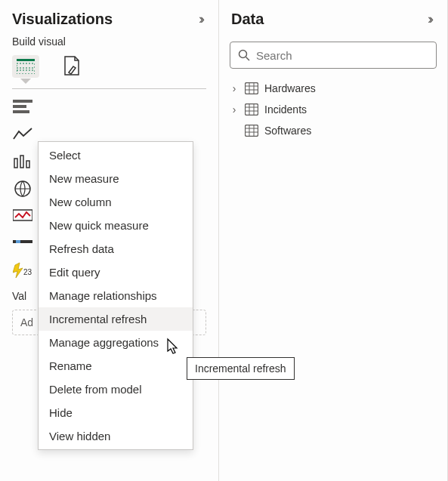 The image size is (448, 481). I want to click on tooltip-text: Incremental refresh, so click(240, 368).